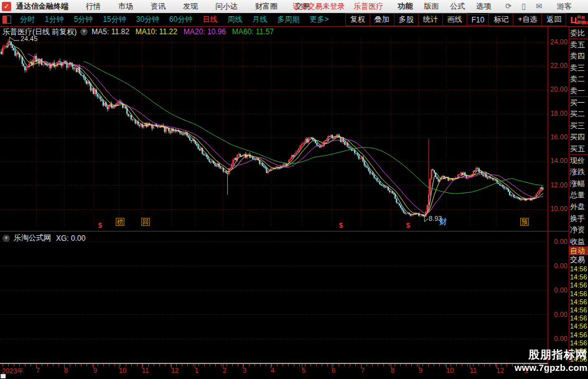  What do you see at coordinates (579, 195) in the screenshot?
I see `quote-row: 总量` at bounding box center [579, 195].